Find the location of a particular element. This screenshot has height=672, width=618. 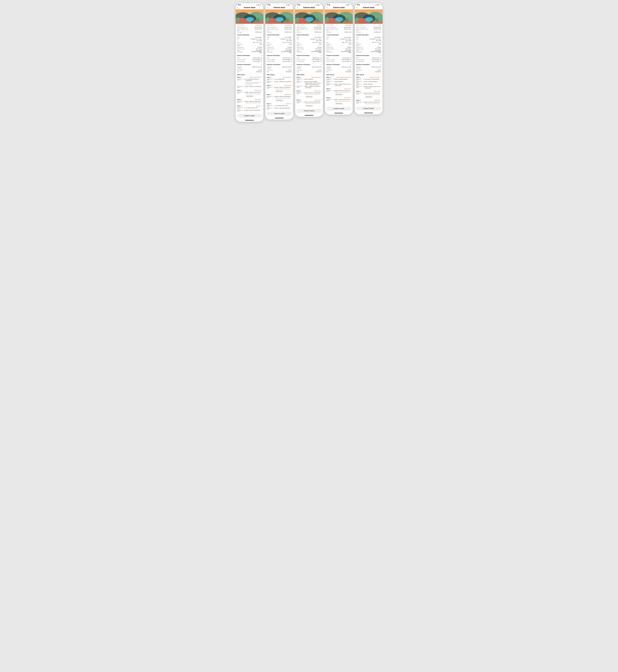

min-price-row: Min acceptable selling price 400,000 KRW is located at coordinates (279, 29).